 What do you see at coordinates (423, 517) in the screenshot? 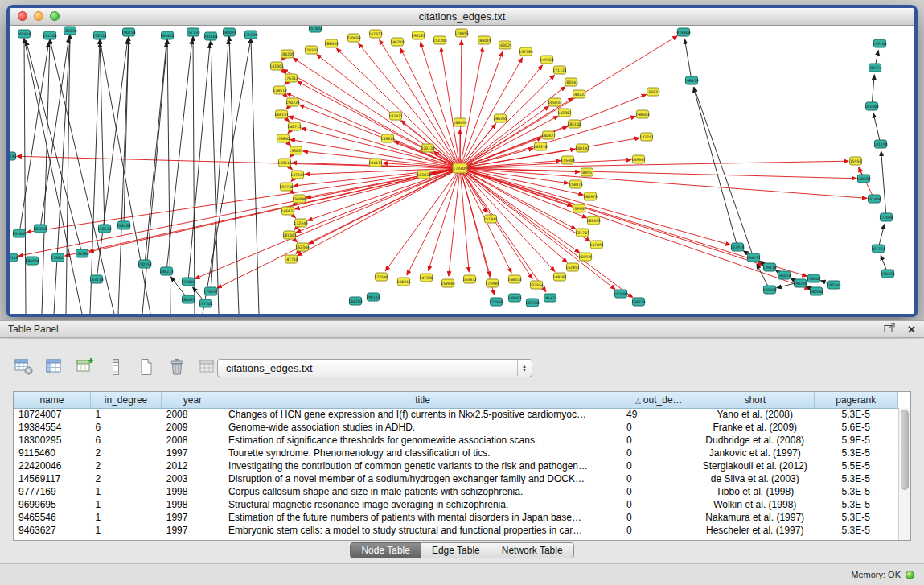
I see `table-cell: Estimation of the future numbers of pati…` at bounding box center [423, 517].